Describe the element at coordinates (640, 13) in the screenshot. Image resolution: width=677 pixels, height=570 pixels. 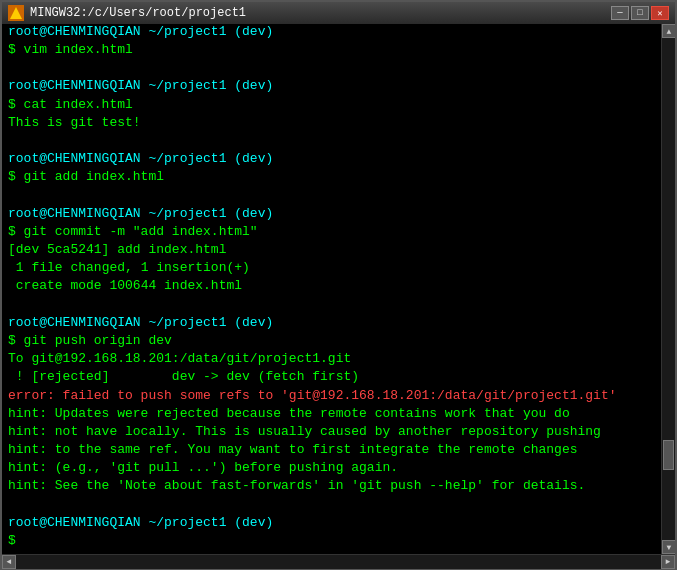
I see `maximize-button: □` at that location.